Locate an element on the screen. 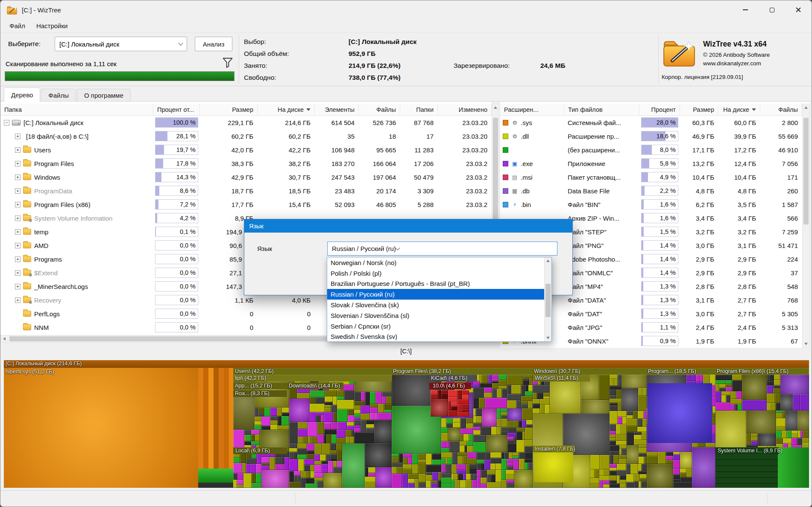 The height and width of the screenshot is (507, 812). tree-row: +Program Files (x86)7,2 %17,7 ГБ15,4 ГБ5… is located at coordinates (246, 204).